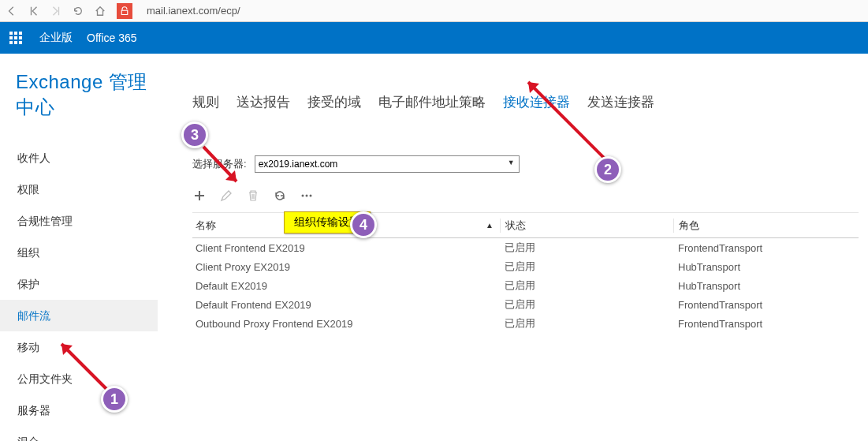  I want to click on more-button, so click(307, 196).